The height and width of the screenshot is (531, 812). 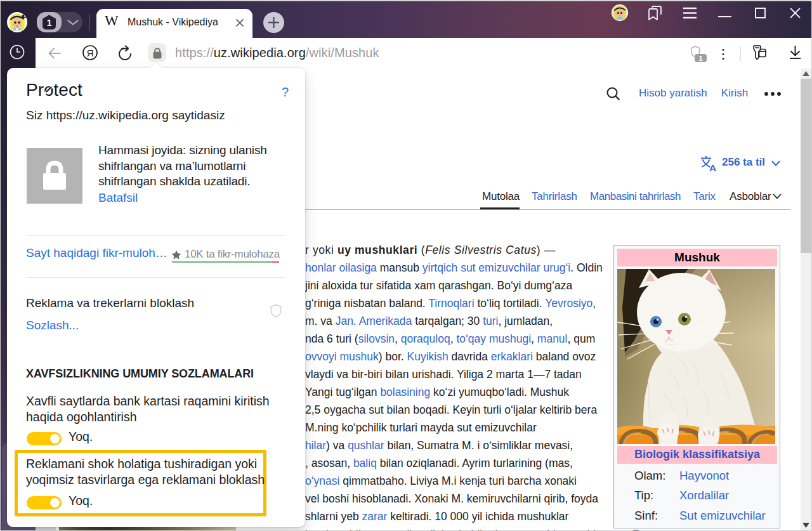 What do you see at coordinates (713, 167) in the screenshot?
I see `svg-text: A` at bounding box center [713, 167].